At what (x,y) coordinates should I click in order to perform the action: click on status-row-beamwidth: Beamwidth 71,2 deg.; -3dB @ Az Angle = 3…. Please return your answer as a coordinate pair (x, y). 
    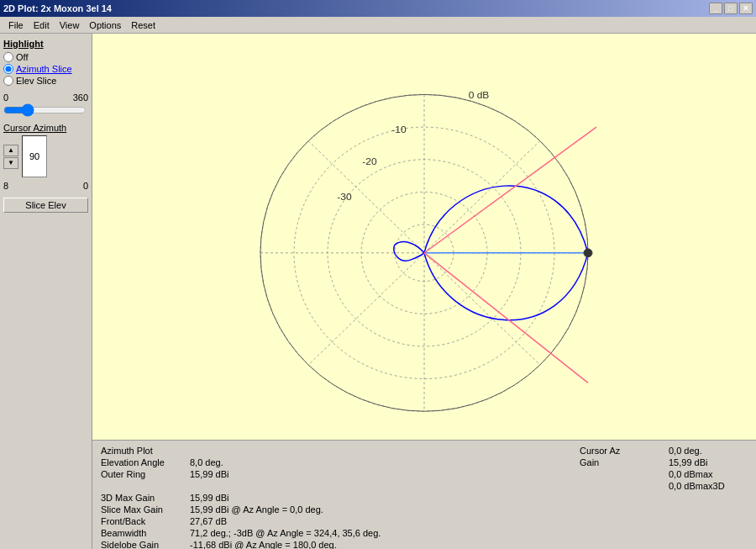
    Looking at the image, I should click on (332, 533).